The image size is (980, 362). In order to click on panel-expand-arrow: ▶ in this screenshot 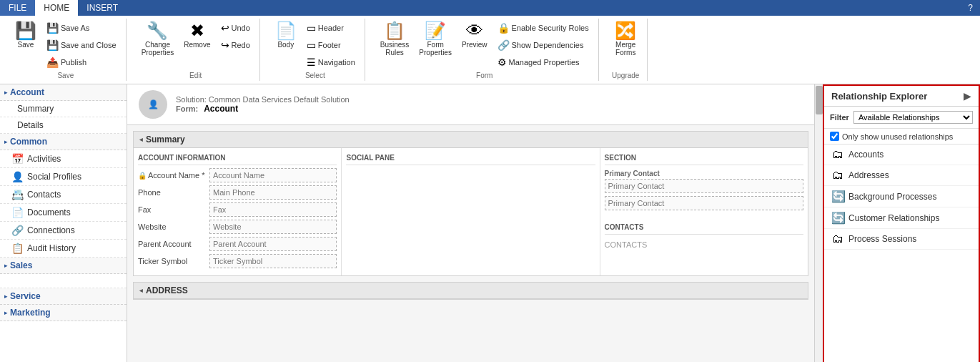, I will do `click(968, 96)`.